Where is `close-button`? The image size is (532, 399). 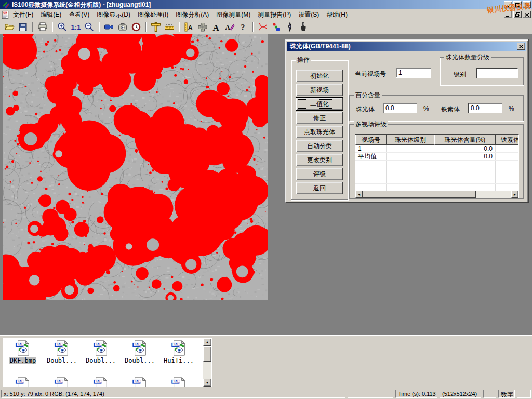 close-button is located at coordinates (527, 5).